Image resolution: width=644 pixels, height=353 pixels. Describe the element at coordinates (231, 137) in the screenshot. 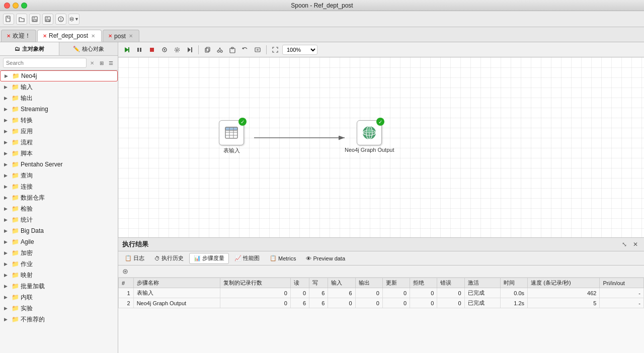

I see `node-table-input: ✓ 表输入` at that location.